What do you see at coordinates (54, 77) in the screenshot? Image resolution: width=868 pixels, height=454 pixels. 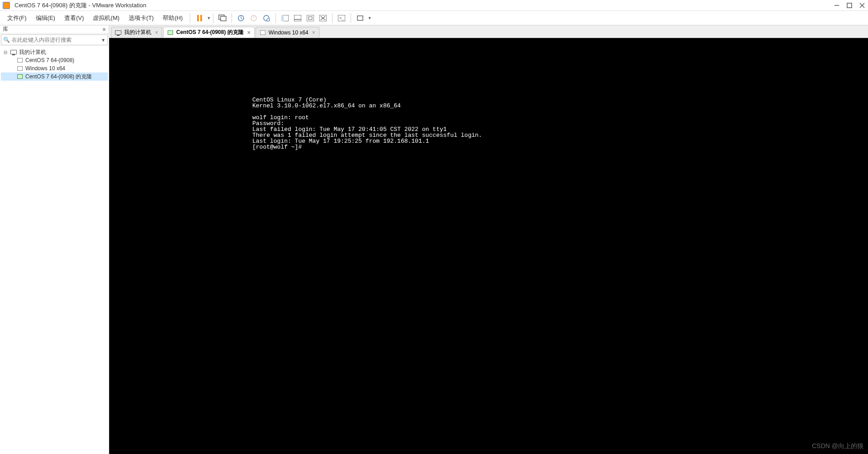 I see `tree-item-centos-clone: CentOS 7 64-(0908) 的克隆` at bounding box center [54, 77].